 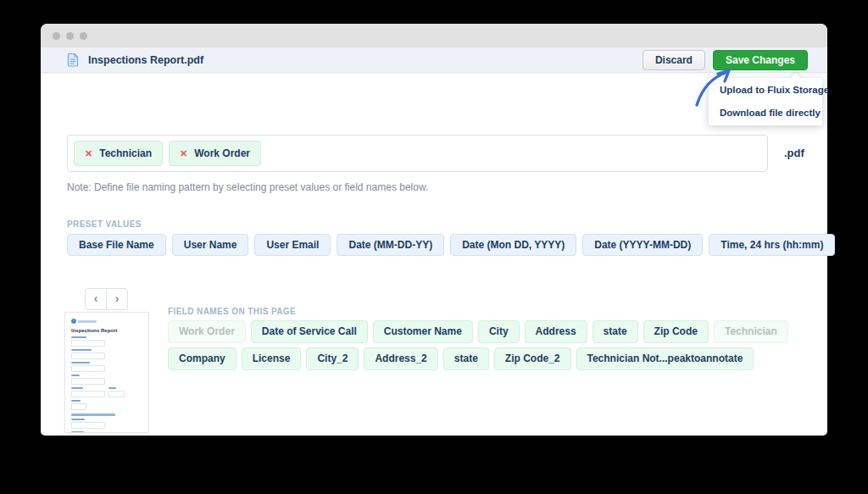 What do you see at coordinates (417, 153) in the screenshot?
I see `filename-pattern-input: ✕ Technician ✕ Work Order` at bounding box center [417, 153].